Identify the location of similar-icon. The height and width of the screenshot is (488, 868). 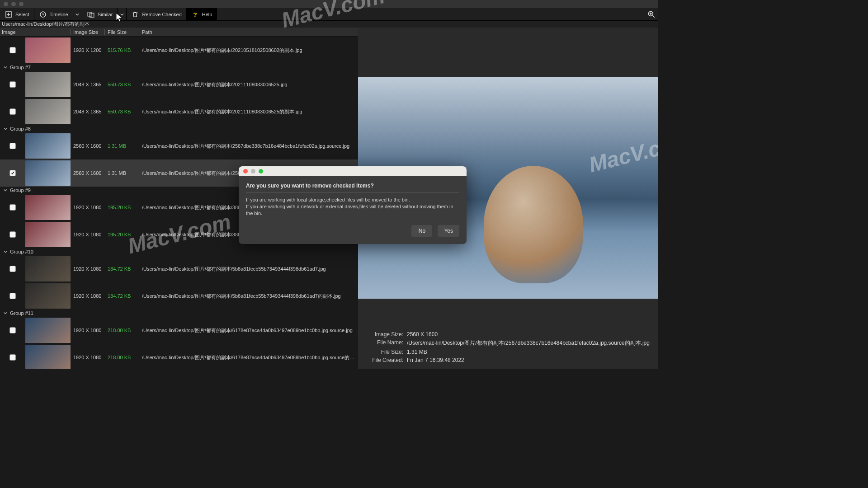
(91, 14).